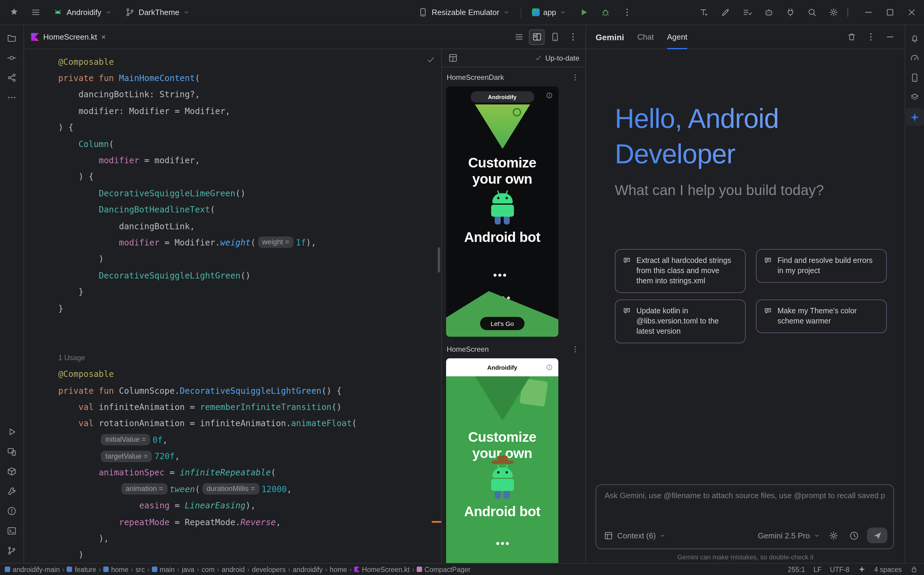 The width and height of the screenshot is (924, 575). What do you see at coordinates (768, 12) in the screenshot?
I see `ai-bot-button` at bounding box center [768, 12].